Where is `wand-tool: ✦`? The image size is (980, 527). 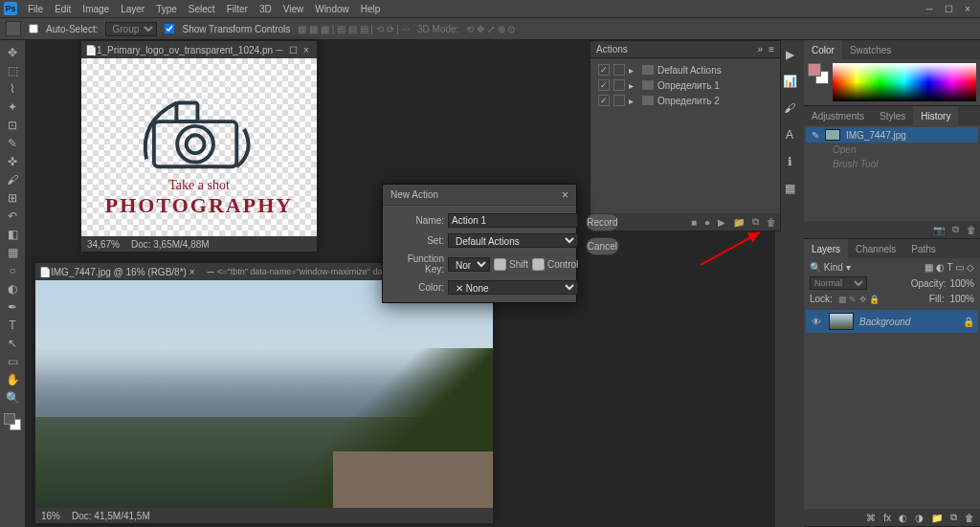
wand-tool: ✦ is located at coordinates (12, 107).